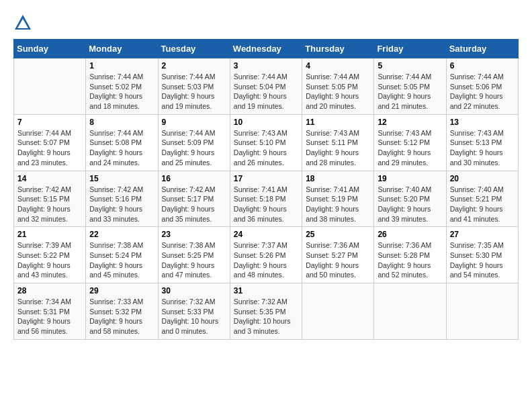  What do you see at coordinates (50, 234) in the screenshot?
I see `day-number: 21` at bounding box center [50, 234].